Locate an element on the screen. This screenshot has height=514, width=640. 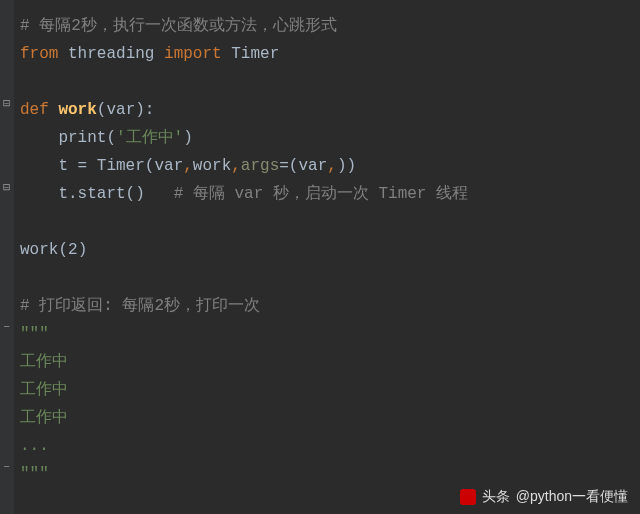
watermark-text: @python一看便懂 is located at coordinates (572, 497).